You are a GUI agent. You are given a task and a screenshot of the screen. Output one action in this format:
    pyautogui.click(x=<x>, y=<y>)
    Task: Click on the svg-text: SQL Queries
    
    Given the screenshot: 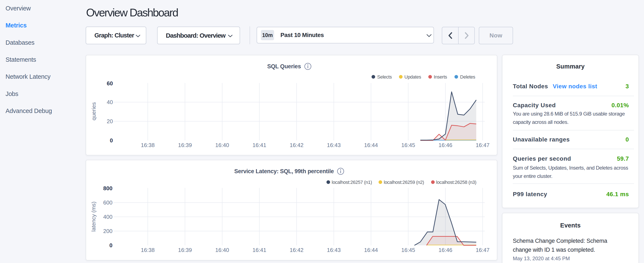 What is the action you would take?
    pyautogui.click(x=284, y=67)
    